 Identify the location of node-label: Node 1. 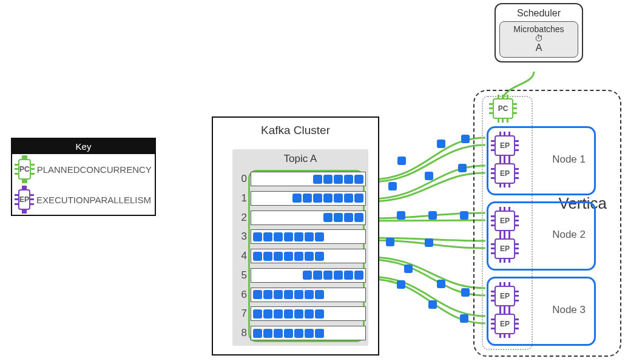
(569, 160).